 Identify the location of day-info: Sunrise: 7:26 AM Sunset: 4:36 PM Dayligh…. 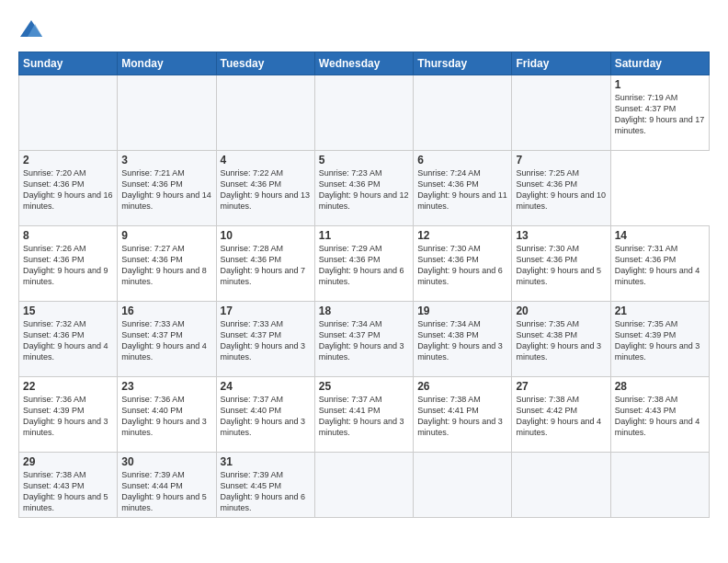
(68, 265).